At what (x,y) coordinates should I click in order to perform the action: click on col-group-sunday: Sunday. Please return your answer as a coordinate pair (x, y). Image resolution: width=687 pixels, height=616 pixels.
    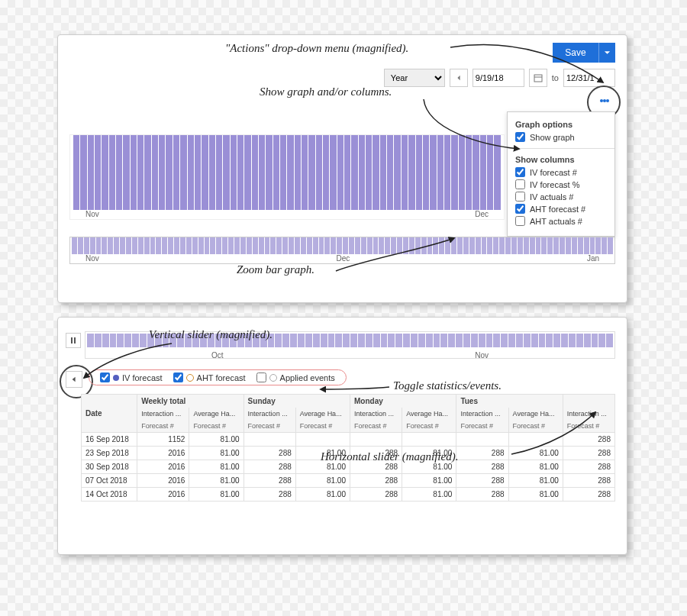
    Looking at the image, I should click on (296, 402).